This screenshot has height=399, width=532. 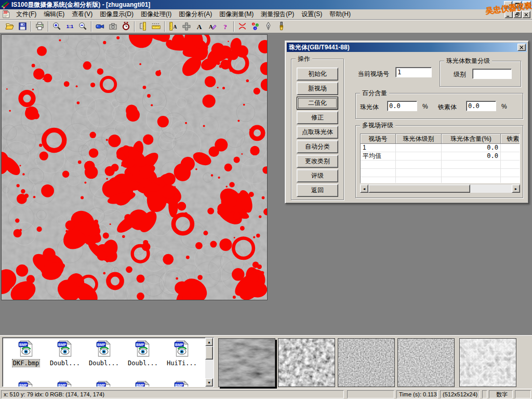 I want to click on actual-size-button: 1:1, so click(x=70, y=26).